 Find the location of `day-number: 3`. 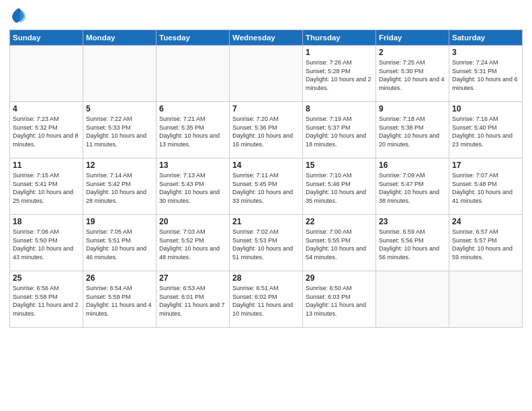

day-number: 3 is located at coordinates (486, 52).